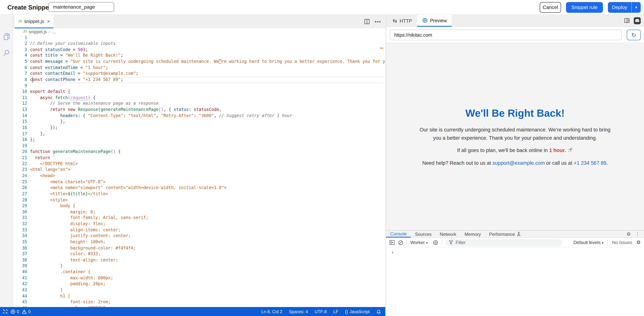 The height and width of the screenshot is (316, 644). What do you see at coordinates (20, 140) in the screenshot?
I see `line-number: 18` at bounding box center [20, 140].